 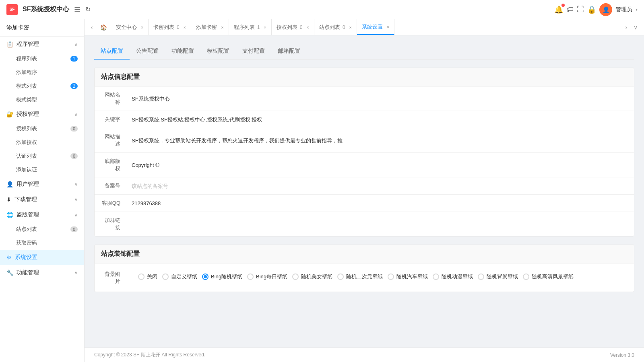 What do you see at coordinates (42, 229) in the screenshot?
I see `sidebar-item-site-list: 站点列表 0` at bounding box center [42, 229].